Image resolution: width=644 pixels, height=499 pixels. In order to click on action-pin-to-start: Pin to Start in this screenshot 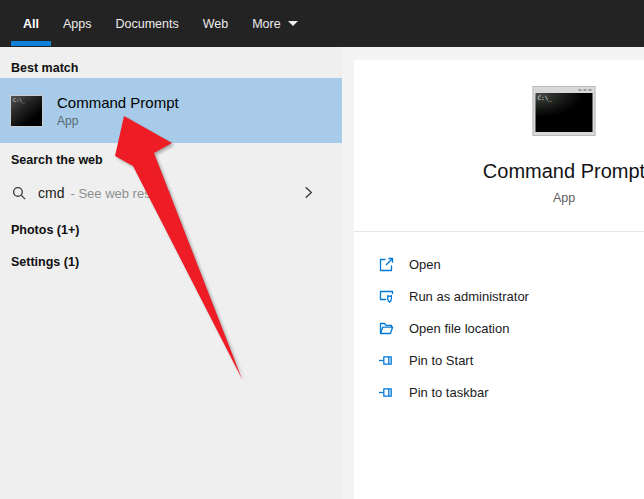, I will do `click(511, 360)`.